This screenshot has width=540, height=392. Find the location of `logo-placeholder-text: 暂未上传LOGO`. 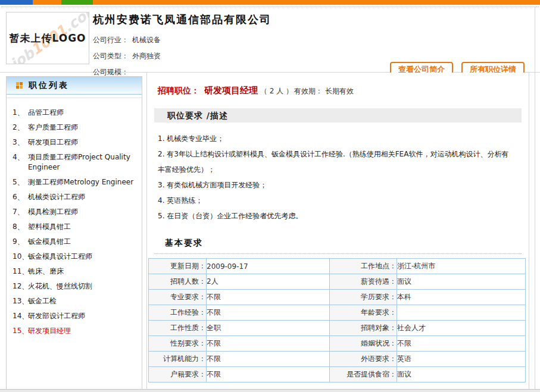

logo-placeholder-text: 暂未上传LOGO is located at coordinates (48, 38).